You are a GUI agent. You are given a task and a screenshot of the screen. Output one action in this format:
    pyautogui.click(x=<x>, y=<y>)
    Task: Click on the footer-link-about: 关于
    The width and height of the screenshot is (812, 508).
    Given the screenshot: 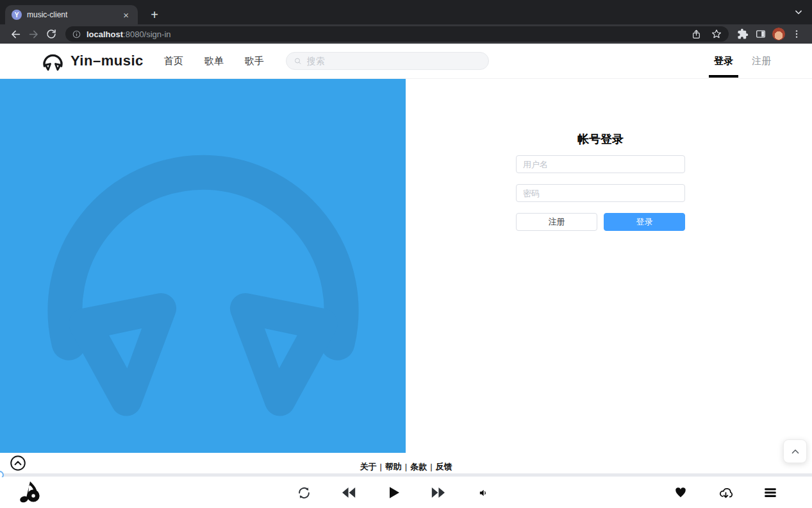 What is the action you would take?
    pyautogui.click(x=368, y=467)
    